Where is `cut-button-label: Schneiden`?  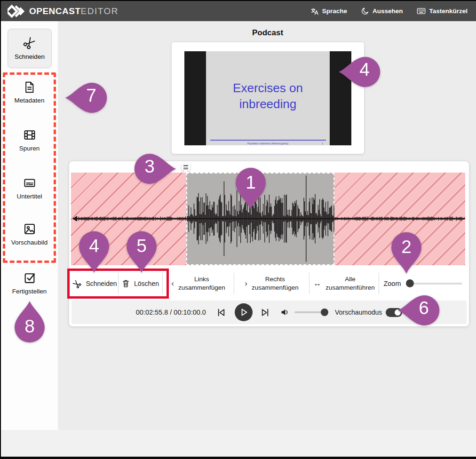
cut-button-label: Schneiden is located at coordinates (101, 284).